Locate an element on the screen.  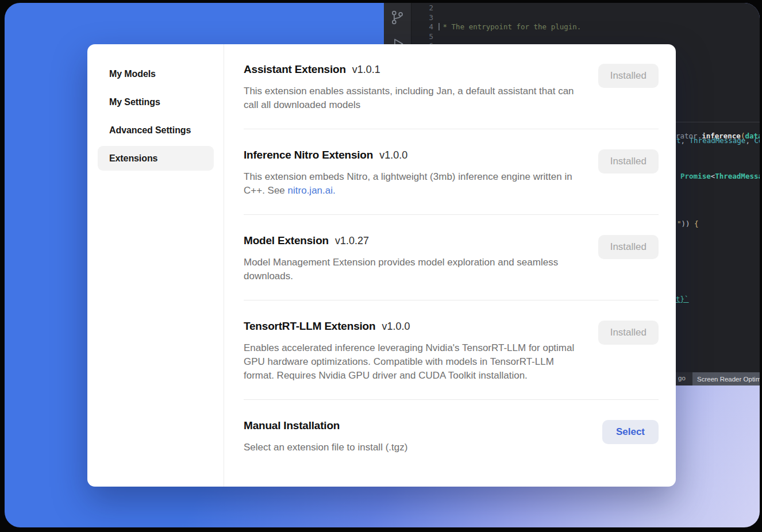
nitro-jan-ai-link: nitro.jan.ai. is located at coordinates (311, 191).